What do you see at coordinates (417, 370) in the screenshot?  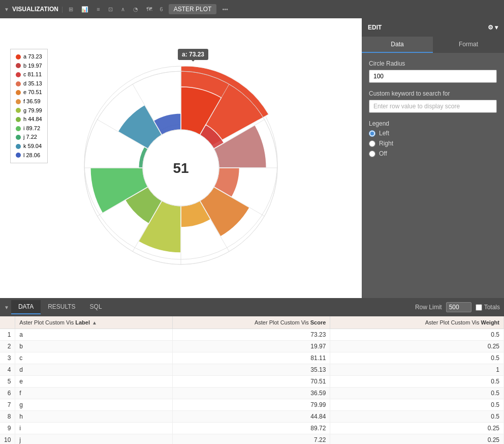 I see `cell-weight: 1` at bounding box center [417, 370].